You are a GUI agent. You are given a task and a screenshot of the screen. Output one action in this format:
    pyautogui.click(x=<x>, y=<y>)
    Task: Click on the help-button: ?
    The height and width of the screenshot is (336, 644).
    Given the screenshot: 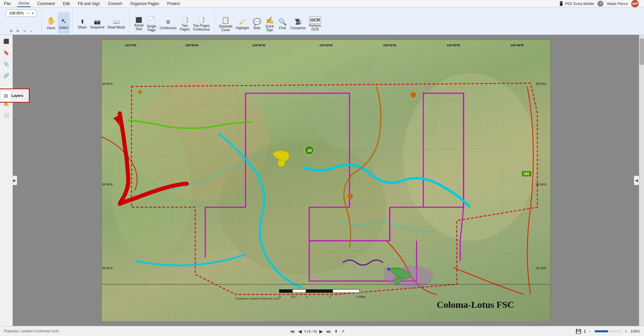 What is the action you would take?
    pyautogui.click(x=600, y=4)
    